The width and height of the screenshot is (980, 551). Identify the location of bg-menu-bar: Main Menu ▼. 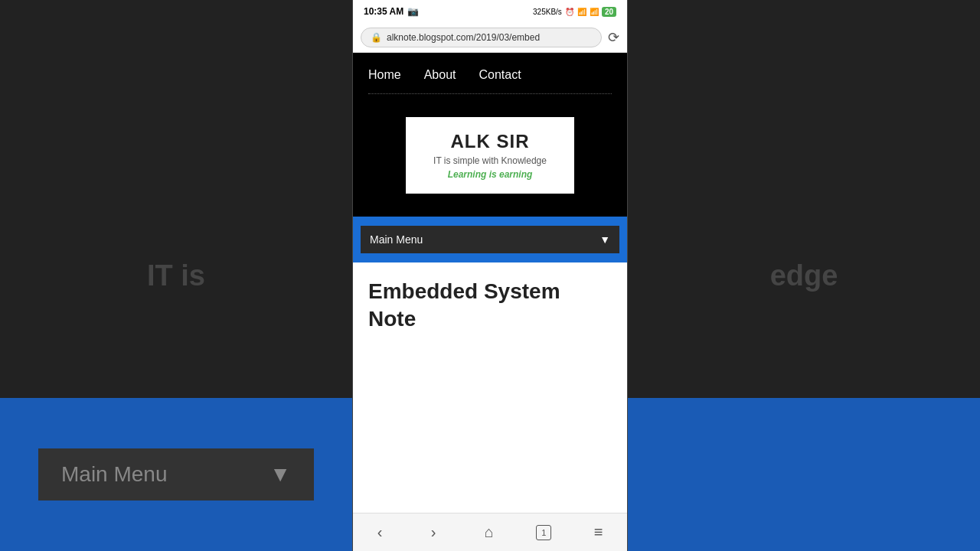
(176, 474).